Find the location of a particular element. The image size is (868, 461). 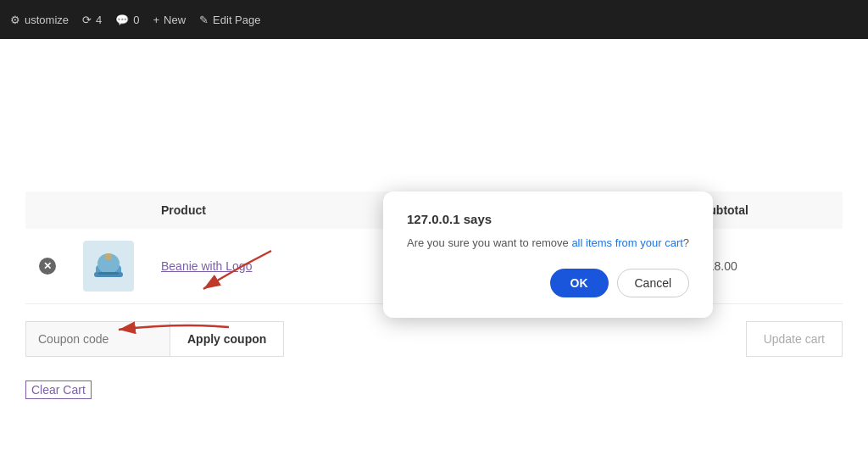

recycle-count: 4 is located at coordinates (98, 20).